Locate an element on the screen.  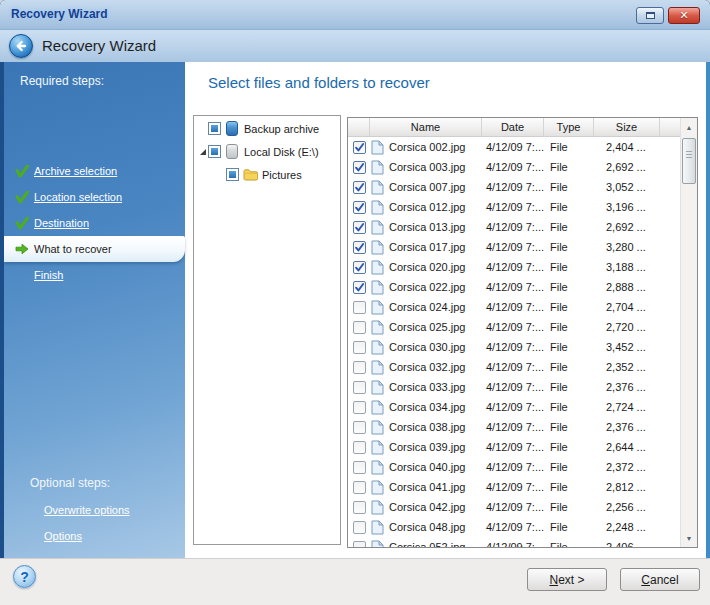
sidebar-item-overwrite-options: Overwrite options is located at coordinates (87, 510).